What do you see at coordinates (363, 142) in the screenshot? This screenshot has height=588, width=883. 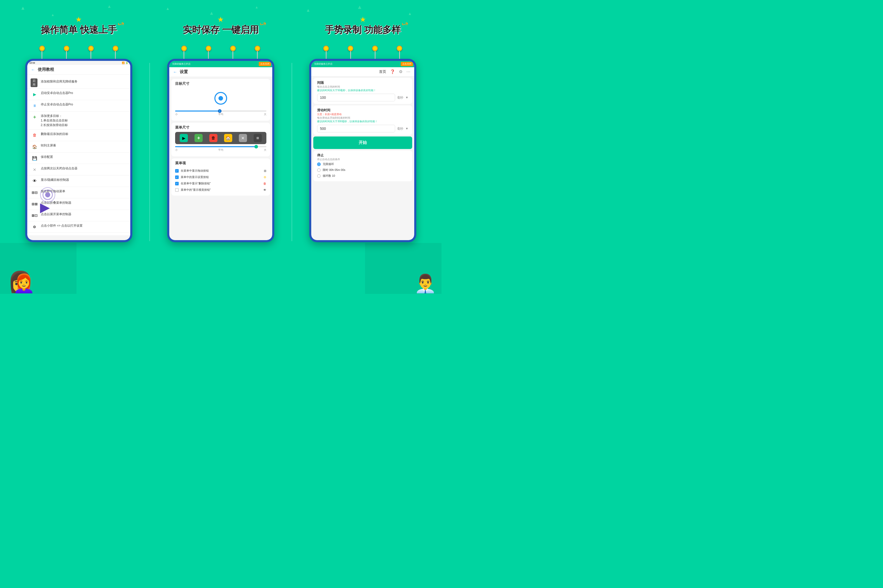 I see `start-button: 开始` at bounding box center [363, 142].